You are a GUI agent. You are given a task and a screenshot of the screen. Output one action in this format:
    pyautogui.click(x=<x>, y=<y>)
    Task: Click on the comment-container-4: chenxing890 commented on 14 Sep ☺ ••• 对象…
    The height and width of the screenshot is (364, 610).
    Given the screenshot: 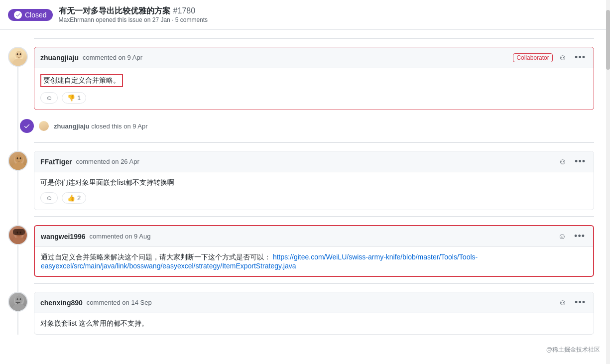 What is the action you would take?
    pyautogui.click(x=314, y=313)
    